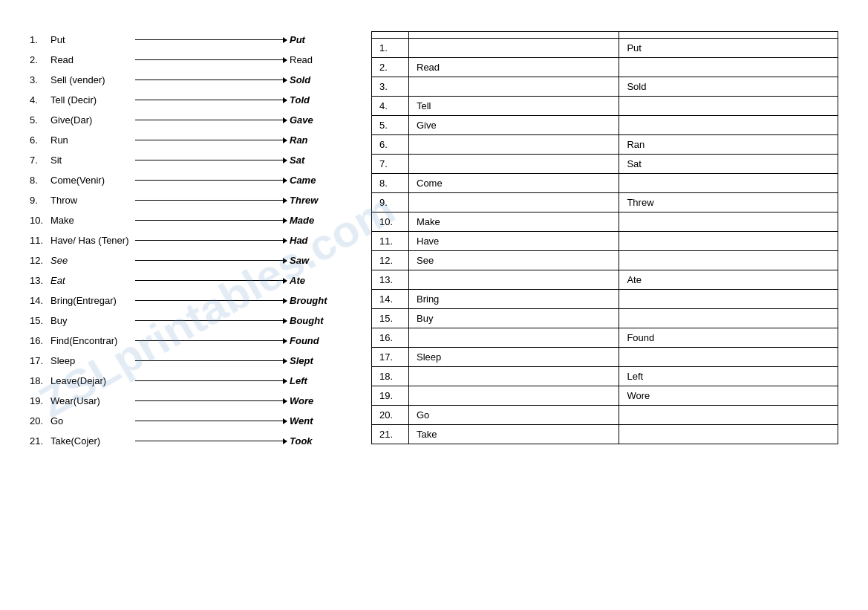 The image size is (868, 610). What do you see at coordinates (186, 100) in the screenshot?
I see `verb-row: 4.Tell (Decir)Told` at bounding box center [186, 100].